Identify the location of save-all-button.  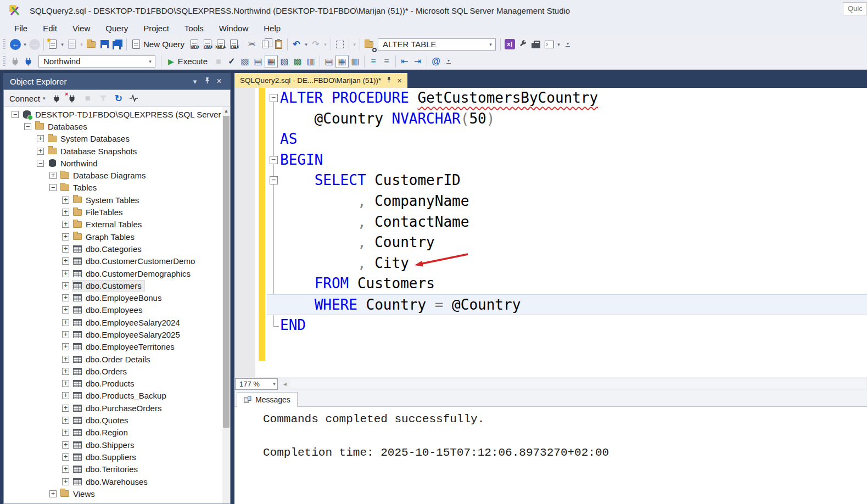
(118, 44).